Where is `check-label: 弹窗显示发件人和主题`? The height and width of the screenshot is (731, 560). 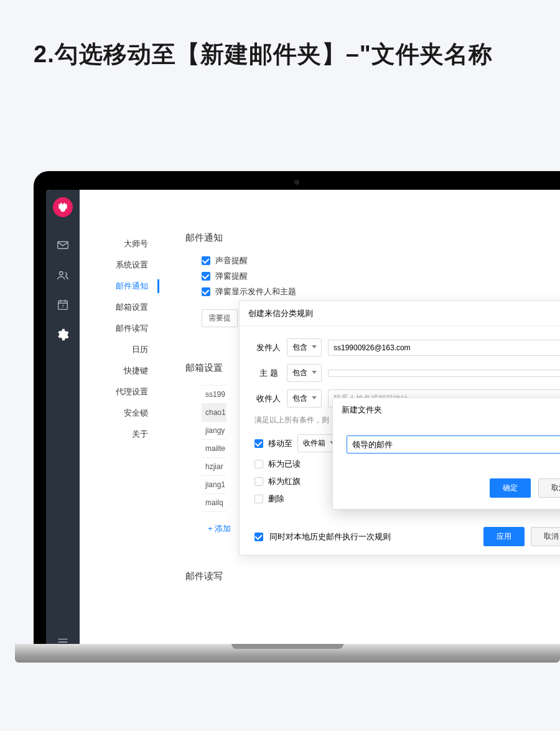 check-label: 弹窗显示发件人和主题 is located at coordinates (256, 292).